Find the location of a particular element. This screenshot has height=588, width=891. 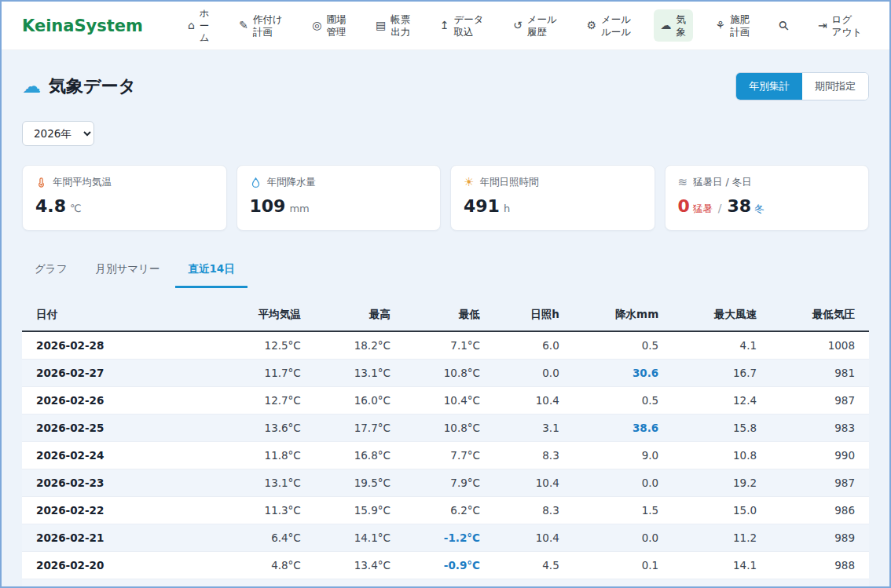

home-icon: ⌂ is located at coordinates (192, 26).